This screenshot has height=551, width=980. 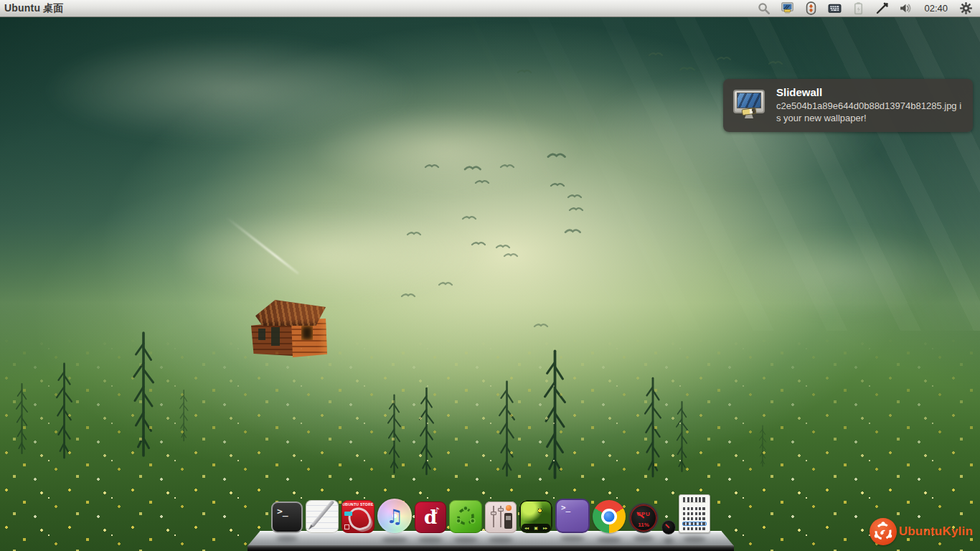 What do you see at coordinates (490, 9) in the screenshot?
I see `top-panel: Ubuntu 桌面` at bounding box center [490, 9].